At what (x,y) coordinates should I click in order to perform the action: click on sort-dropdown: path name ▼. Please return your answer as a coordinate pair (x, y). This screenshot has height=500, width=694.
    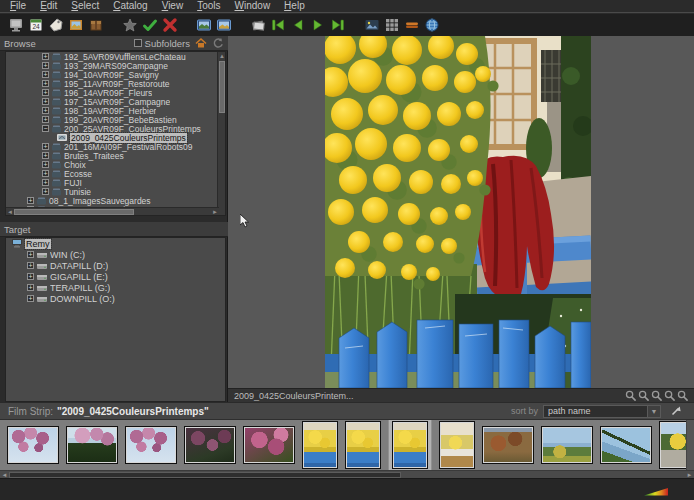
    Looking at the image, I should click on (602, 412).